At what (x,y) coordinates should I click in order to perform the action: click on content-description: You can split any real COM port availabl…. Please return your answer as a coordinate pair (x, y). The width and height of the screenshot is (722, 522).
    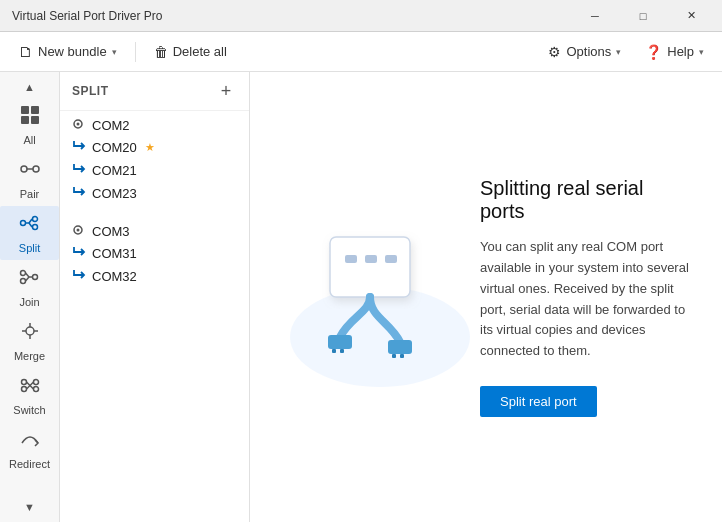
    Looking at the image, I should click on (586, 300).